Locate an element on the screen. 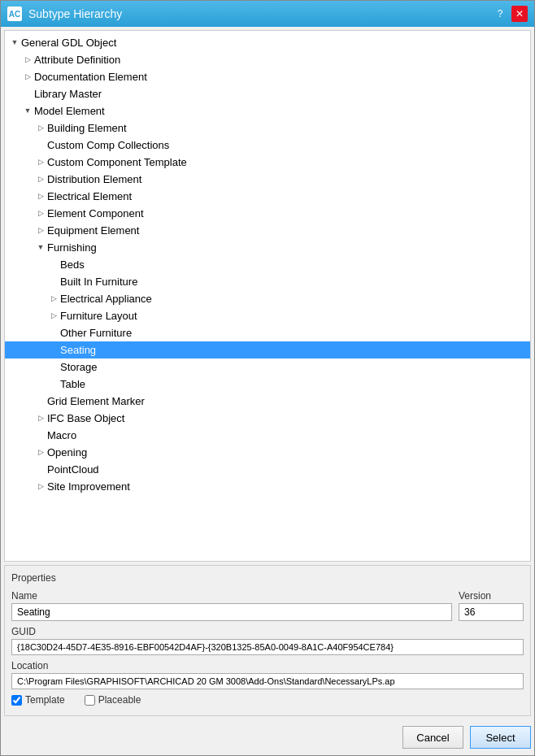 This screenshot has width=535, height=756. tree-toggle-beds is located at coordinates (54, 265).